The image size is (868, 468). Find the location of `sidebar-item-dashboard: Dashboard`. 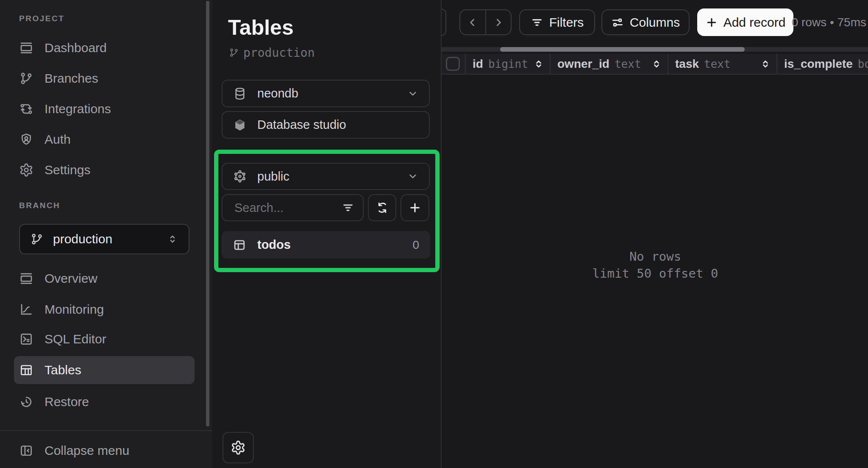

sidebar-item-dashboard: Dashboard is located at coordinates (104, 48).